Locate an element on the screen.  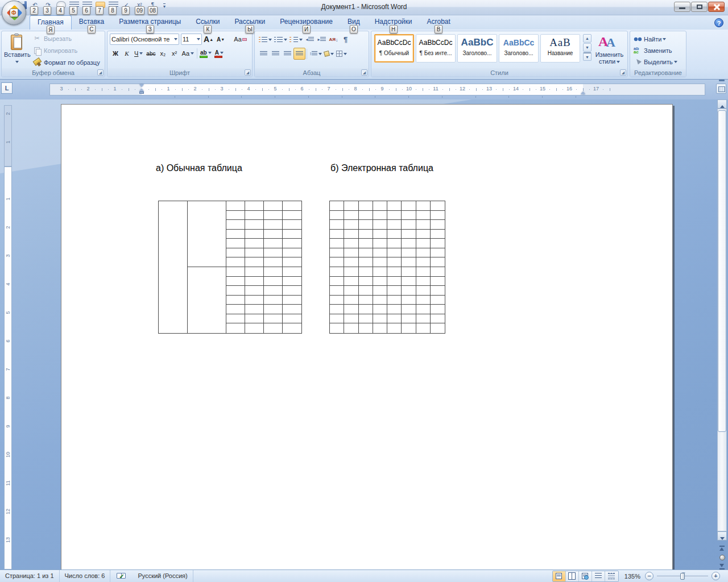
ruler-toggle-button is located at coordinates (721, 89).